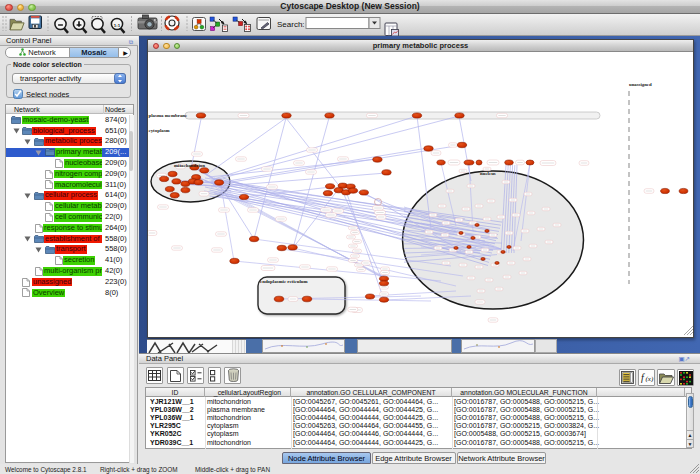 This screenshot has width=700, height=474. What do you see at coordinates (643, 378) in the screenshot?
I see `svg-text: f` at bounding box center [643, 378].